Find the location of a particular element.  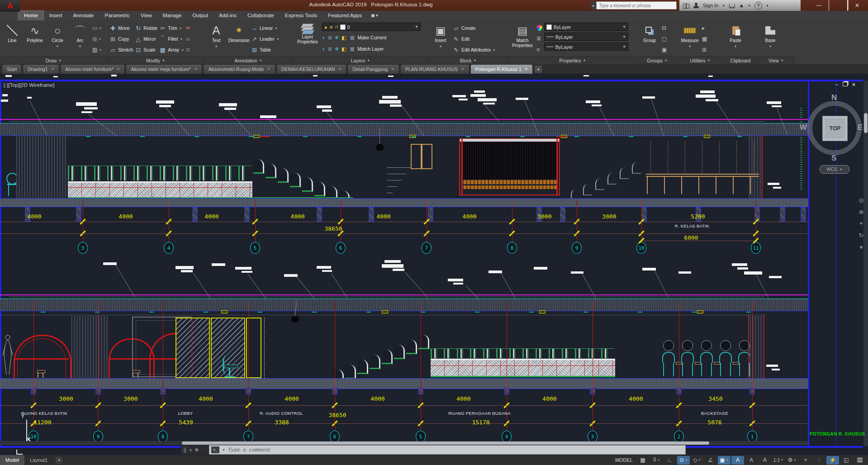

status-annotation-scale-icon: 1:1▼ is located at coordinates (778, 460).